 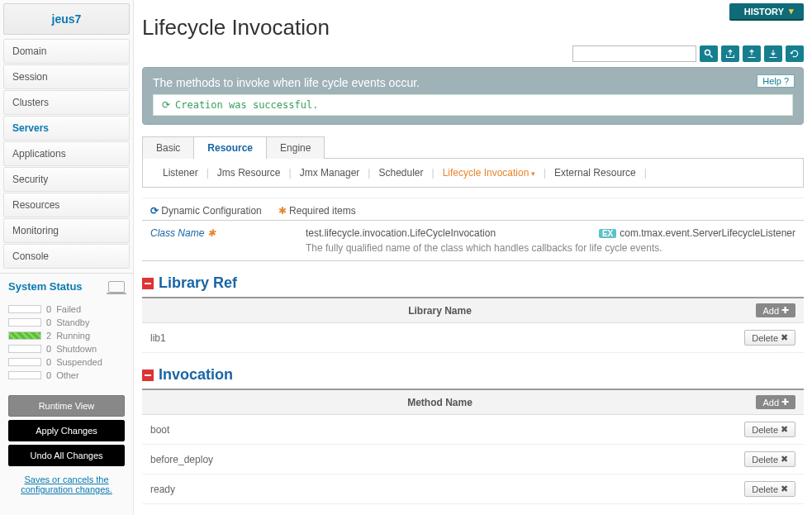 I want to click on library-ref-table-head: Library Name Add ✚, so click(x=472, y=311).